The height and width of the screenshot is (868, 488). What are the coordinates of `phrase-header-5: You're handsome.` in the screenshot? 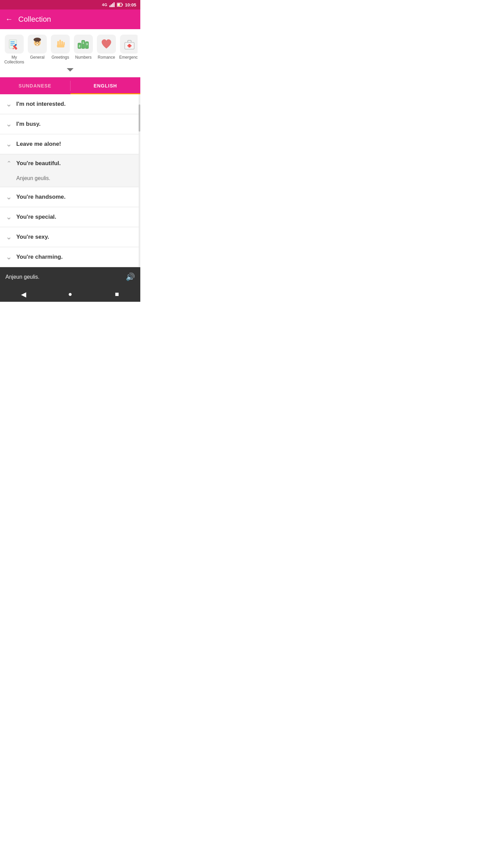 It's located at (70, 197).